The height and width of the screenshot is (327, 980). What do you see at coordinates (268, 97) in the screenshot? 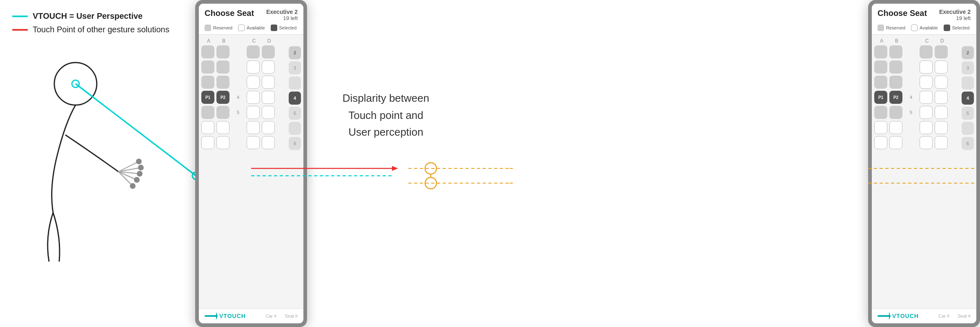
I see `seat-4d` at bounding box center [268, 97].